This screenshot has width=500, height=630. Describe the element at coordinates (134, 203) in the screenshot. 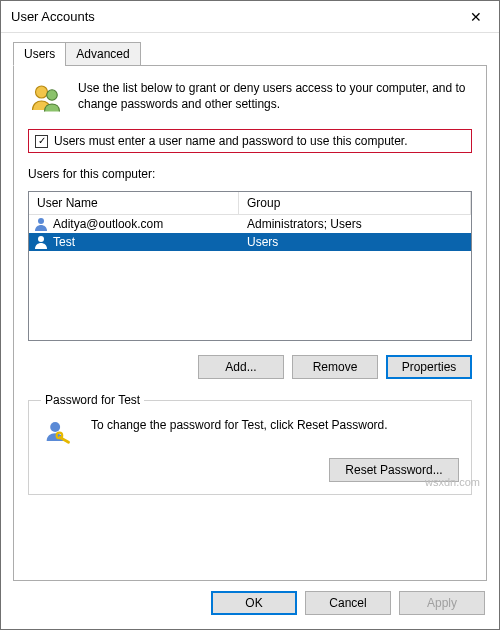

I see `column-header-username: User Name` at that location.